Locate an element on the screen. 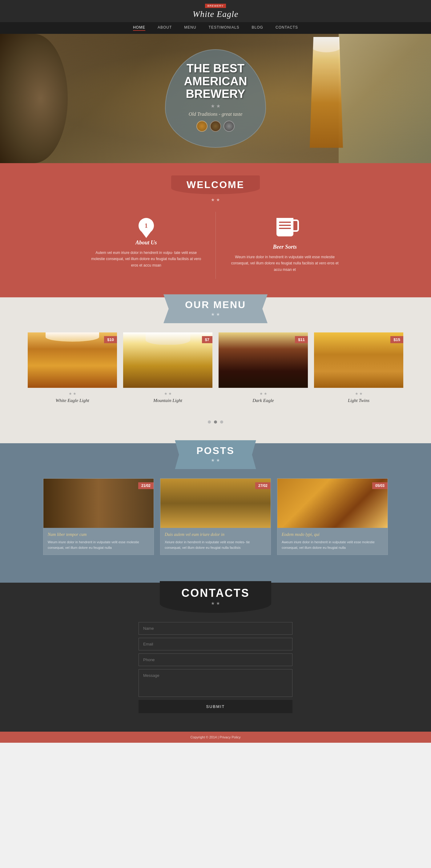  post-title-2: Eodem modo lypi, qui is located at coordinates (332, 534).